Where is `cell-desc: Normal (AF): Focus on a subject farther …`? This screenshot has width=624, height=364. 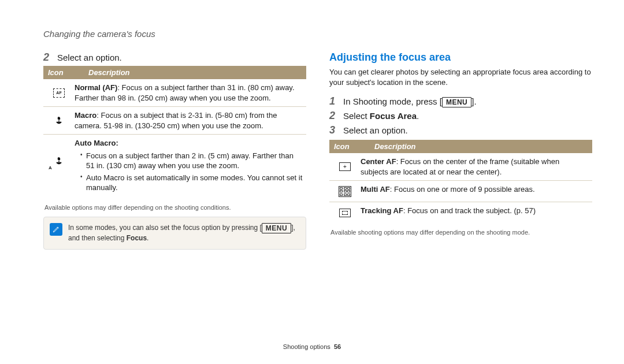 cell-desc: Normal (AF): Focus on a subject farther … is located at coordinates (191, 92).